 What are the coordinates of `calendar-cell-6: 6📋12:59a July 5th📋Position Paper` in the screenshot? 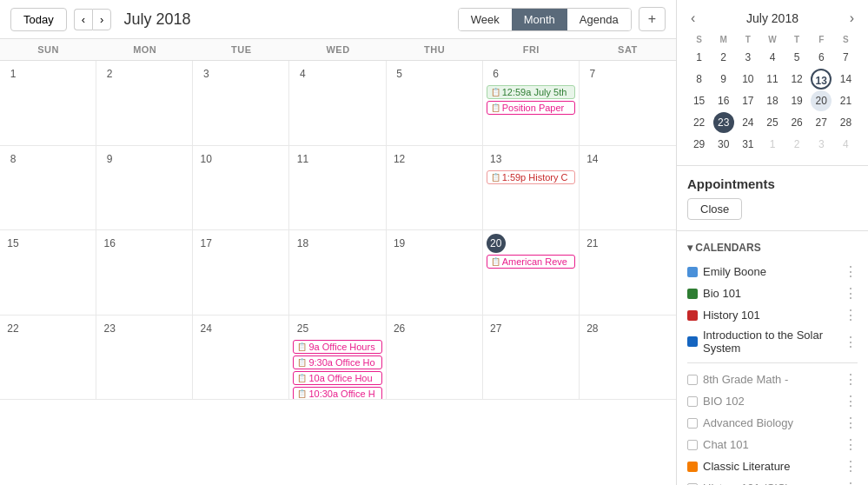 It's located at (532, 103).